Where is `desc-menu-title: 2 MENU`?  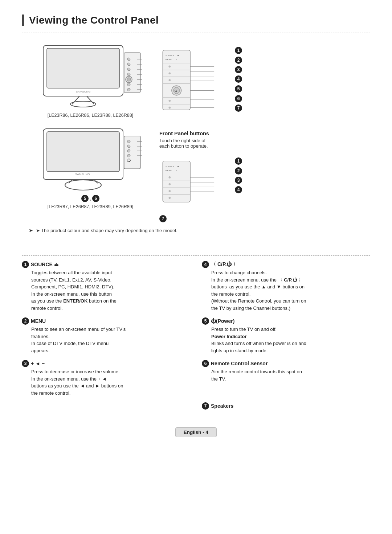 desc-menu-title: 2 MENU is located at coordinates (106, 321).